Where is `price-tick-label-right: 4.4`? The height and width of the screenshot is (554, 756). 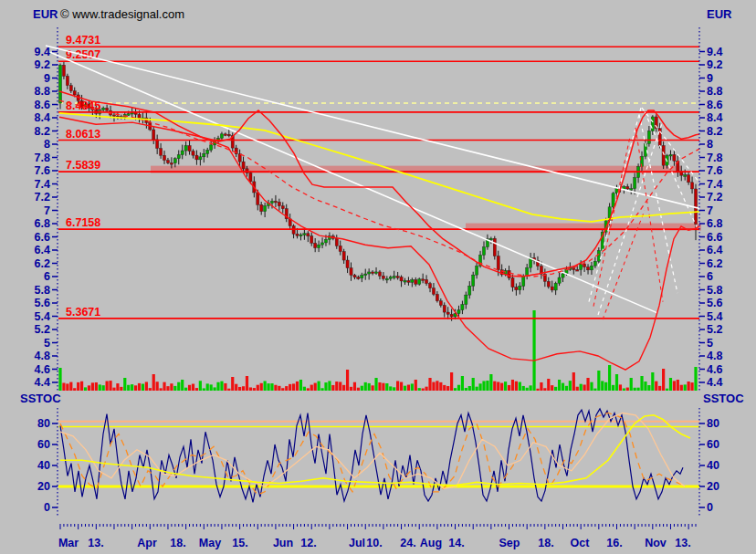
price-tick-label-right: 4.4 is located at coordinates (714, 382).